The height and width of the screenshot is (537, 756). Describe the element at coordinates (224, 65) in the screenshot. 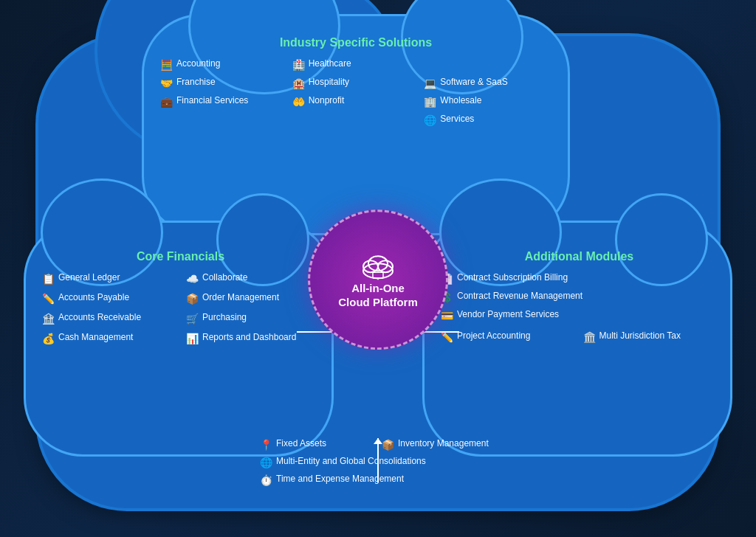

I see `list-item: 🧮 Accounting` at that location.